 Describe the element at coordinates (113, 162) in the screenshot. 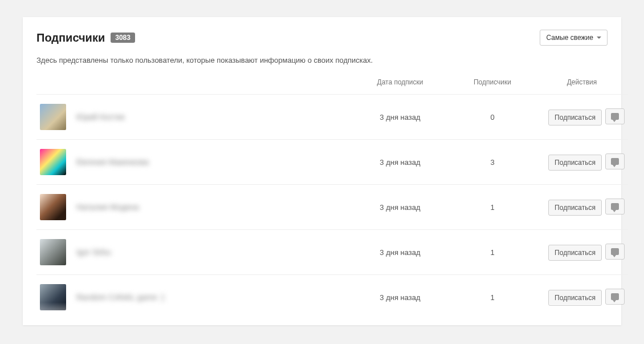

I see `username-link: Евгения Макенкова` at that location.